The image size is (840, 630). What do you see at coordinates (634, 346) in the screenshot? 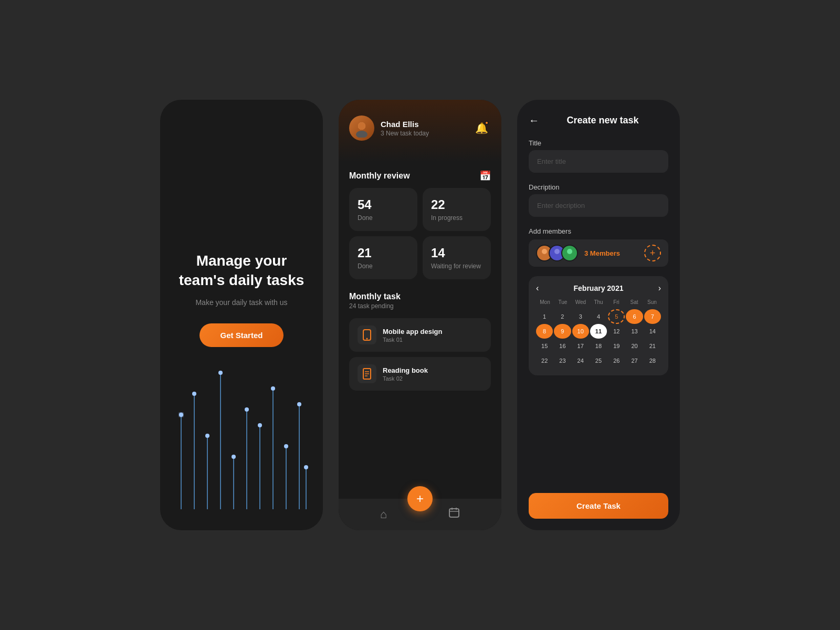
I see `cal-cell-20: 20` at bounding box center [634, 346].